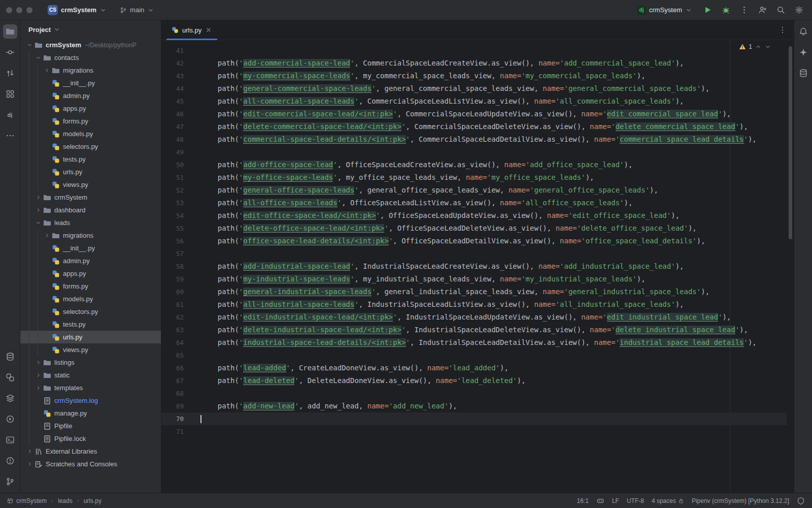 This screenshot has width=812, height=508. What do you see at coordinates (474, 279) in the screenshot?
I see `code-line-59: 59 path('my-industrial-space-leads', my_…` at bounding box center [474, 279].